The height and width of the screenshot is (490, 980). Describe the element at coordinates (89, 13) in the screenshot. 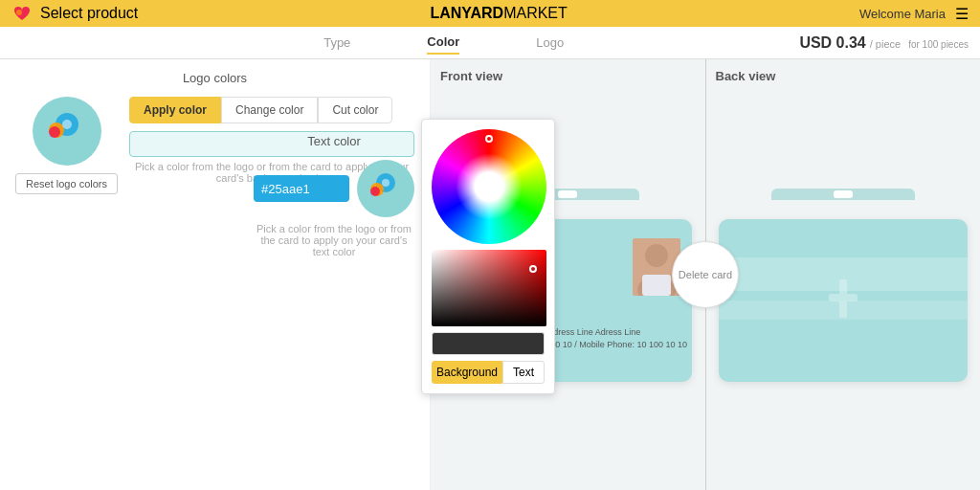

I see `select-product-label: Select product` at that location.